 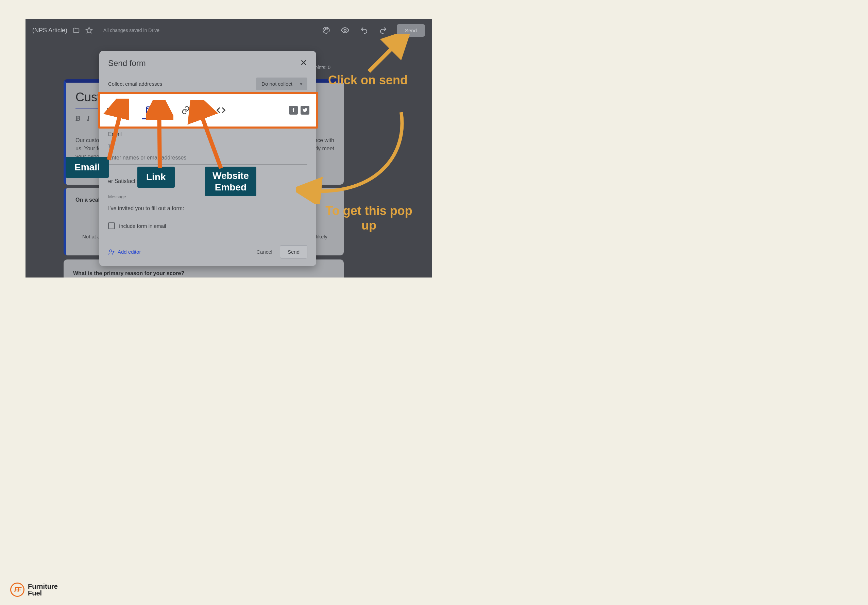 I want to click on logo-text: FurnitureFuel, so click(x=43, y=590).